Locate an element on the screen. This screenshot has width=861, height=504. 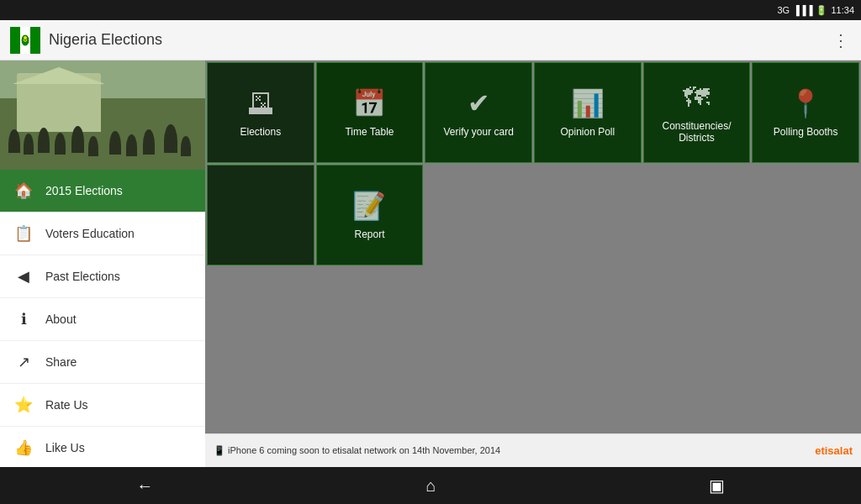
tile-timetable-label: Time Table is located at coordinates (369, 132).